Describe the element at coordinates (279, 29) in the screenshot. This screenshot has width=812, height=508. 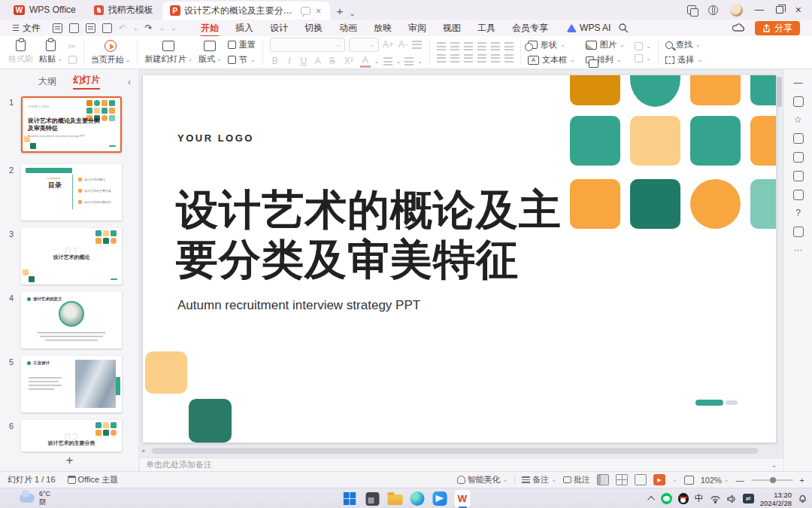
I see `tab-design: 设计` at that location.